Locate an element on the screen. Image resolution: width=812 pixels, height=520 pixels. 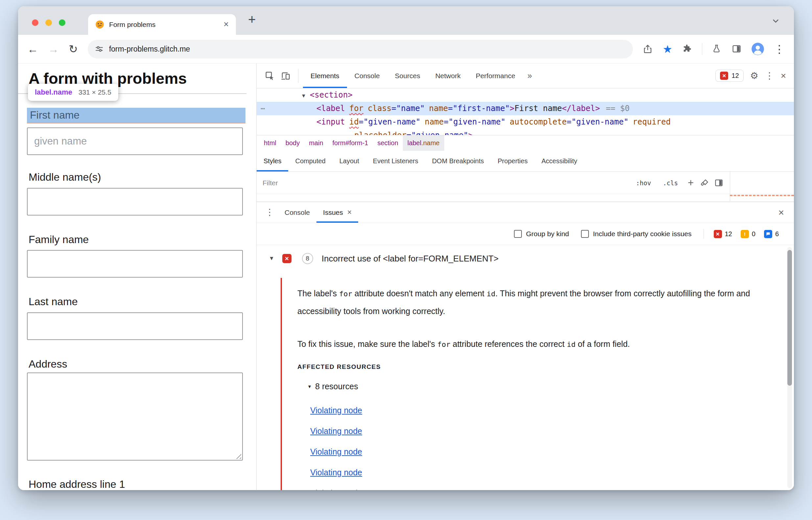
code-line-input: <inputid="given-name"name="given-name"au… is located at coordinates (525, 122).